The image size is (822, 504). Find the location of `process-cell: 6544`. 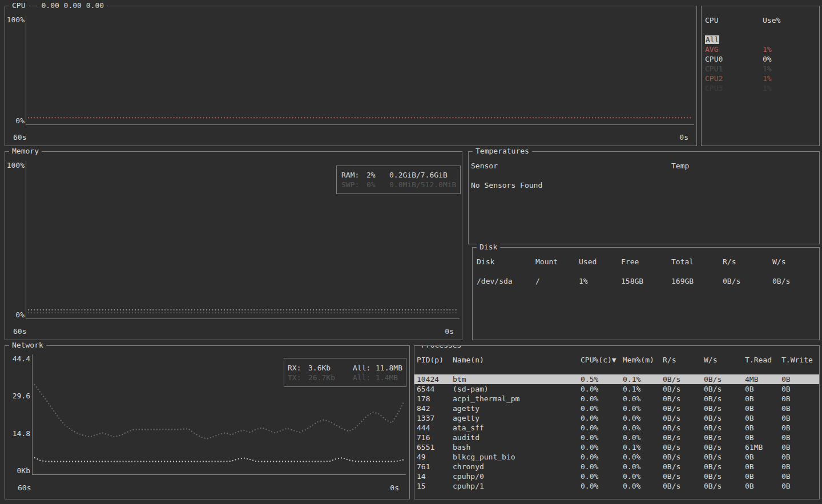

process-cell: 6544 is located at coordinates (435, 389).